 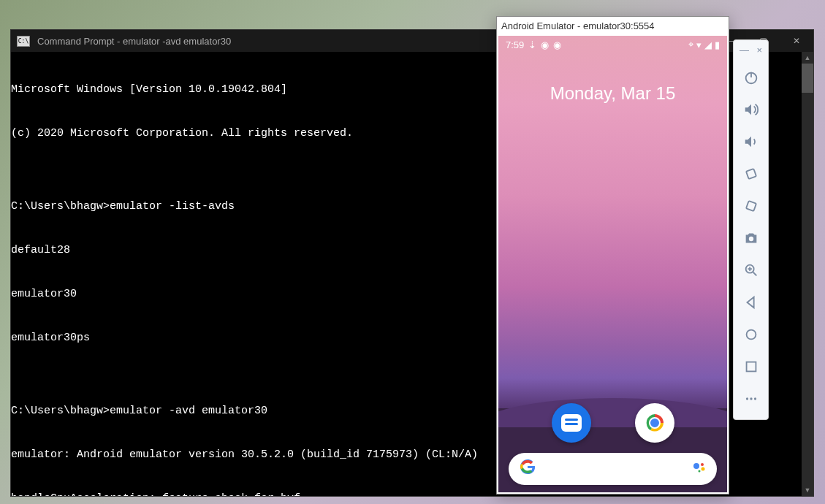 I want to click on emulator-minimize-button: —, so click(x=744, y=50).